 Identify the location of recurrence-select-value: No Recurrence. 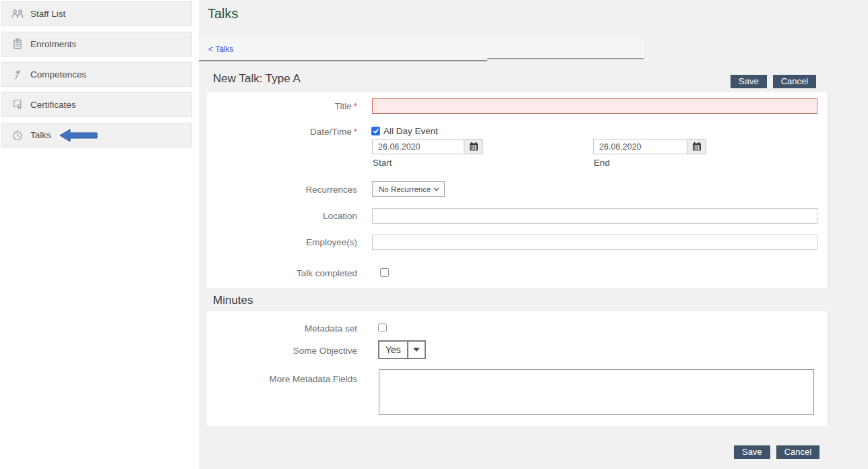
(403, 189).